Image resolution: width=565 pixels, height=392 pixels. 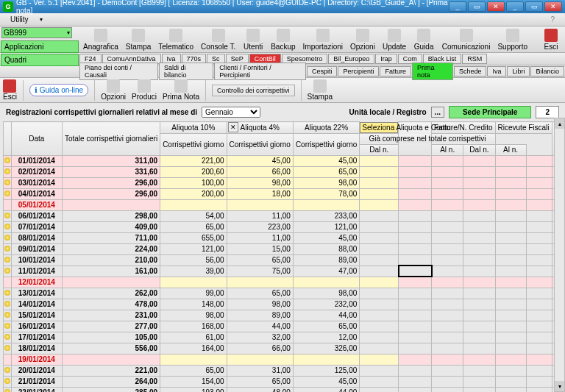 I want to click on app-icon: G, so click(x=8, y=7).